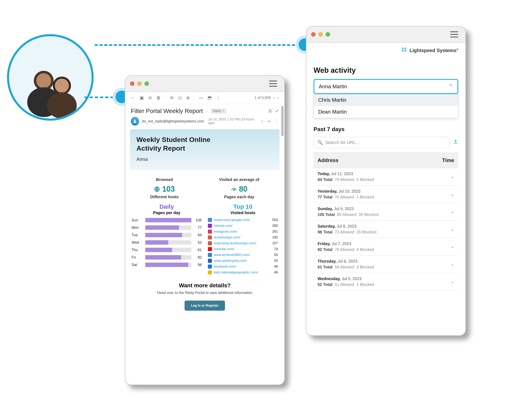  Describe the element at coordinates (344, 267) in the screenshot. I see `row-allowed: 58 Allowed` at that location.